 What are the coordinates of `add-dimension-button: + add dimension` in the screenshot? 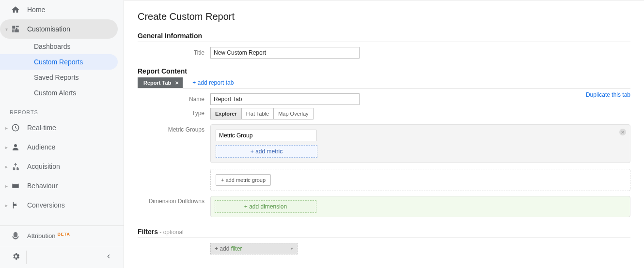 It's located at (266, 207).